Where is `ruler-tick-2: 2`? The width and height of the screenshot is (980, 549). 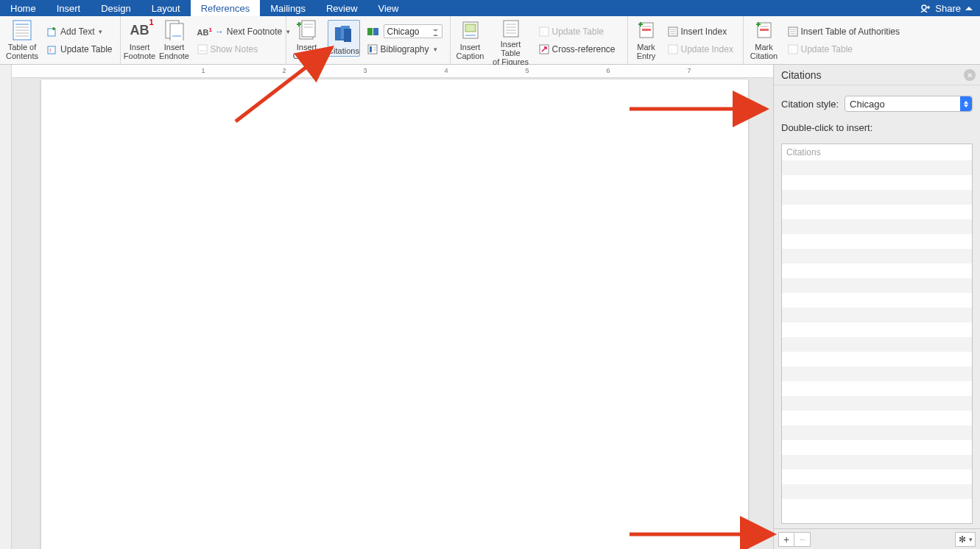
ruler-tick-2: 2 is located at coordinates (284, 71).